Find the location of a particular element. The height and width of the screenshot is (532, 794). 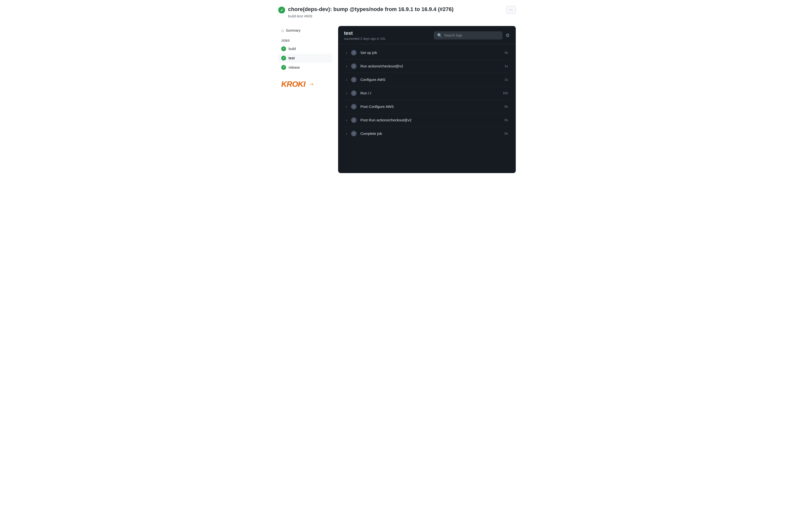

log-step-complete-job: › Complete job 0s is located at coordinates (427, 134).